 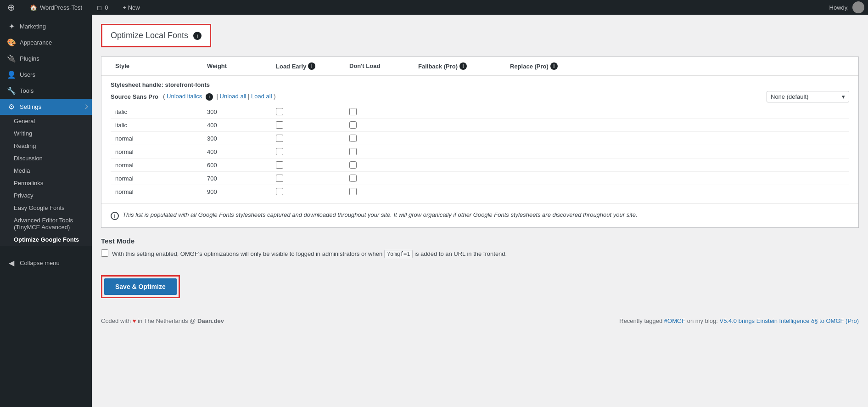 What do you see at coordinates (209, 97) in the screenshot?
I see `unload-italics-info-icon: i` at bounding box center [209, 97].